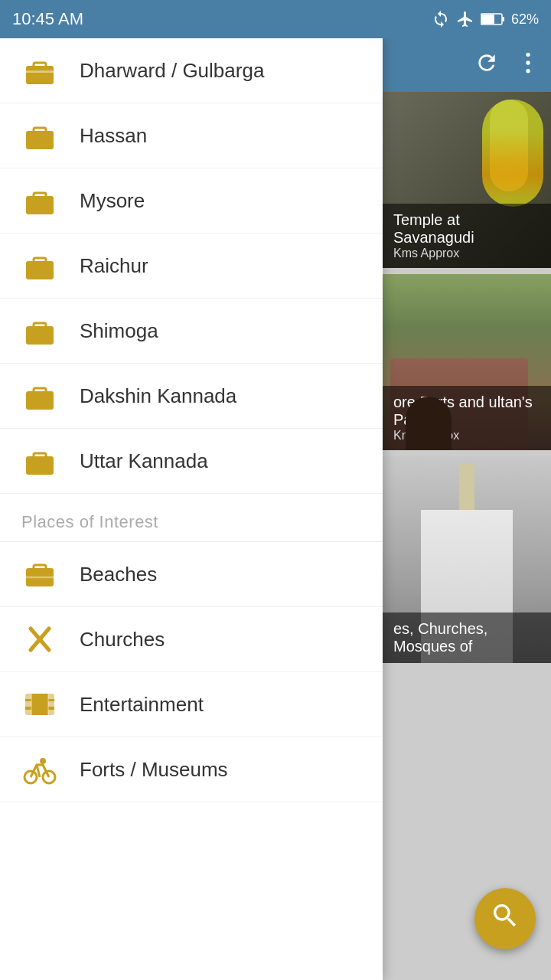  I want to click on card-title-fort: ore Forts and ultan's Palace, so click(467, 411).